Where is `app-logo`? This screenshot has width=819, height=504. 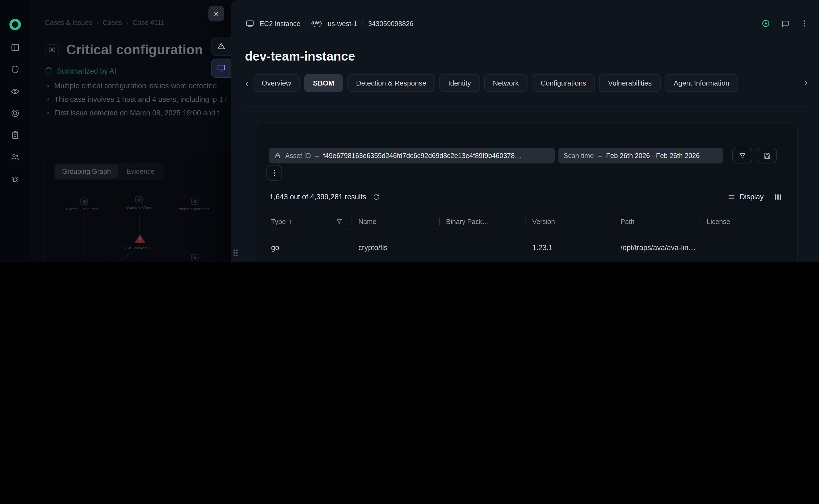
app-logo is located at coordinates (15, 24).